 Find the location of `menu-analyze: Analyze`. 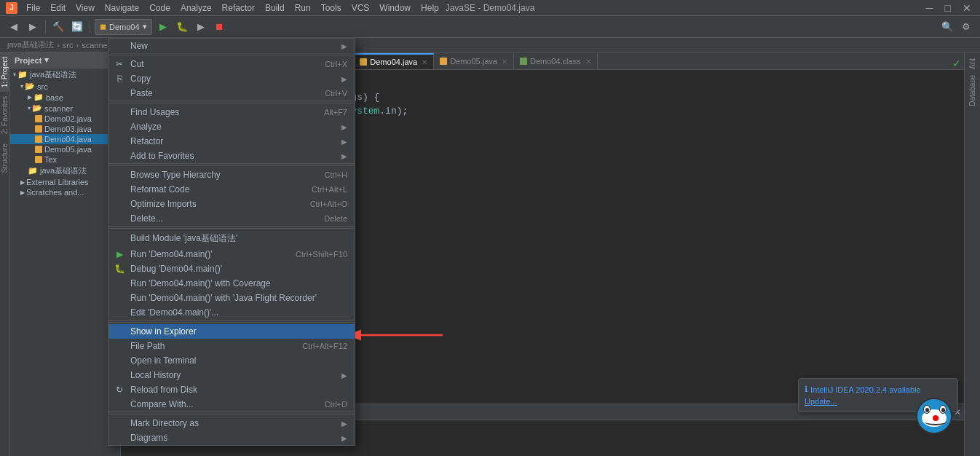

menu-analyze: Analyze is located at coordinates (197, 8).